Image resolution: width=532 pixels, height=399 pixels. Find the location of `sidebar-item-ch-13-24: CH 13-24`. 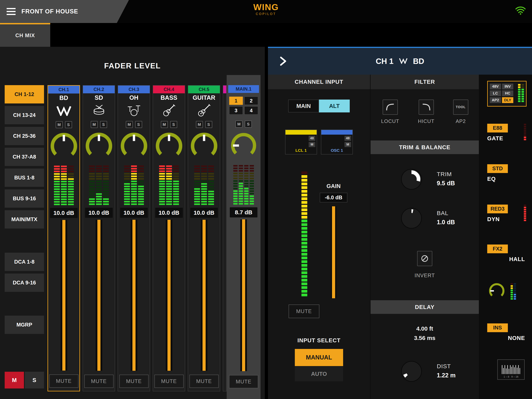

sidebar-item-ch-13-24: CH 13-24 is located at coordinates (24, 115).